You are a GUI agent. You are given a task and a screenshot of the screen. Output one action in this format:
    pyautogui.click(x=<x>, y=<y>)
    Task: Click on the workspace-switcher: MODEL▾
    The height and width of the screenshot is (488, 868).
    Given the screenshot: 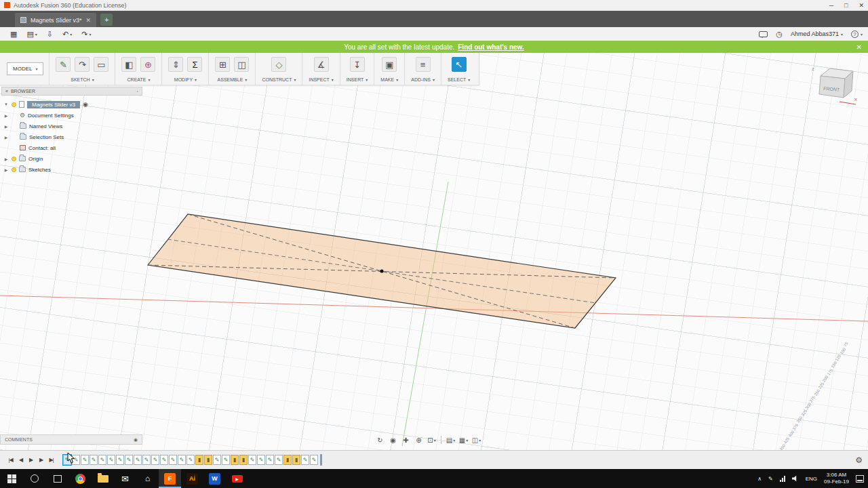 What is the action you would take?
    pyautogui.click(x=25, y=69)
    